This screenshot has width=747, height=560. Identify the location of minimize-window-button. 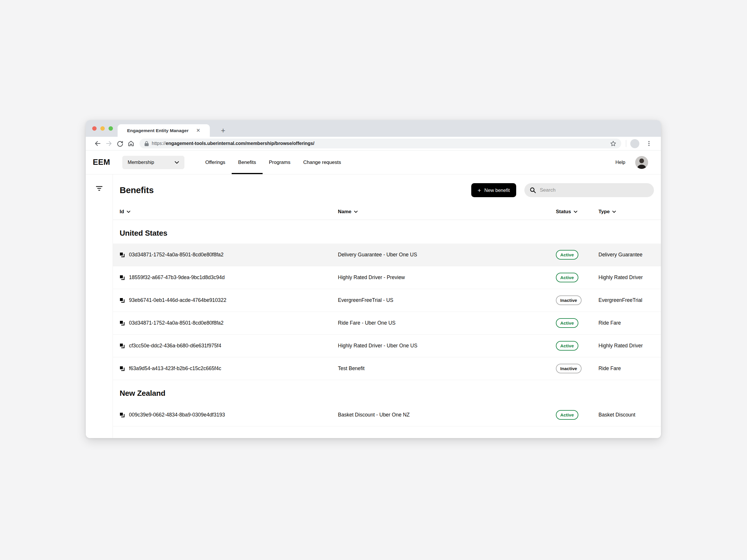
(103, 128).